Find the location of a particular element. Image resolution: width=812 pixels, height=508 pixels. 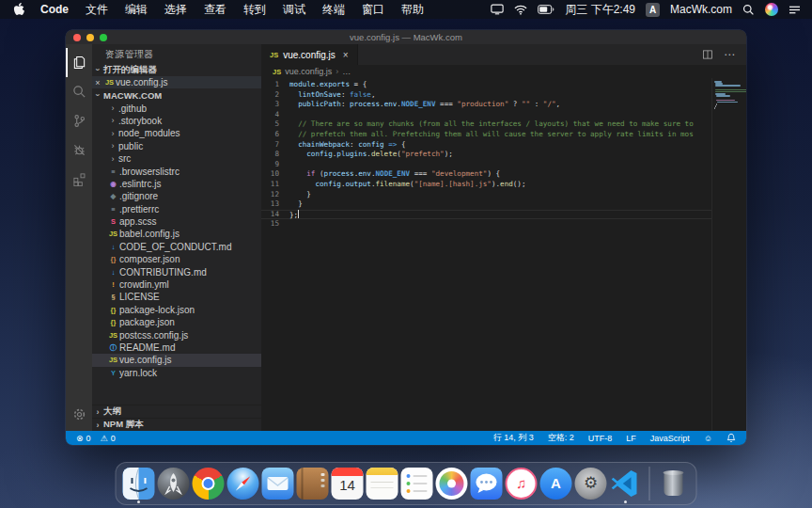

file-item: Sapp.scss is located at coordinates (177, 222).